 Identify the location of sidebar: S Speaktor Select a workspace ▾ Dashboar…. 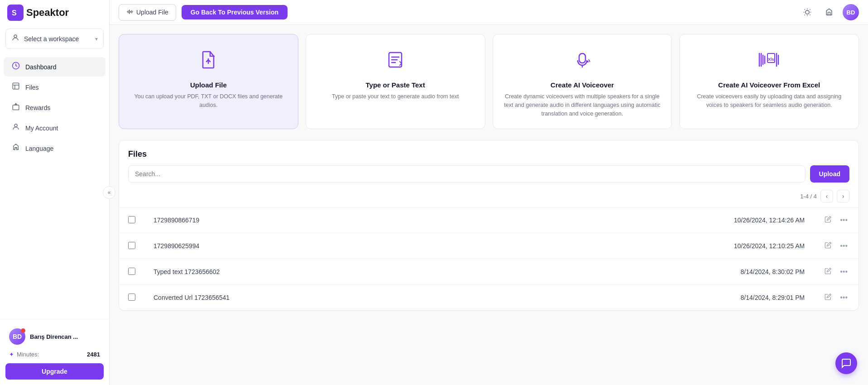
(55, 192).